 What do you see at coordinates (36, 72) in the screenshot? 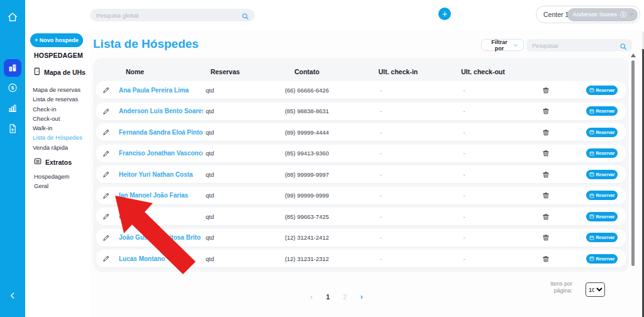
I see `door-icon` at bounding box center [36, 72].